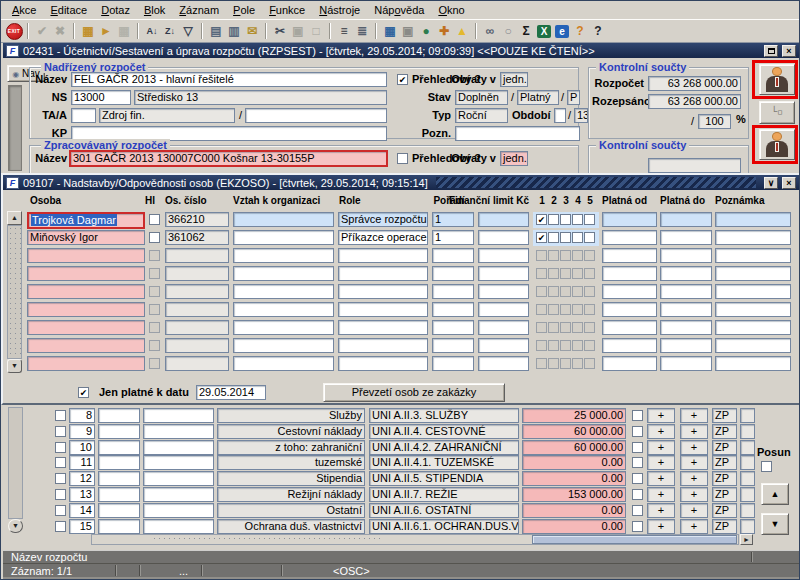  I want to click on help-icon: ?, so click(598, 31).